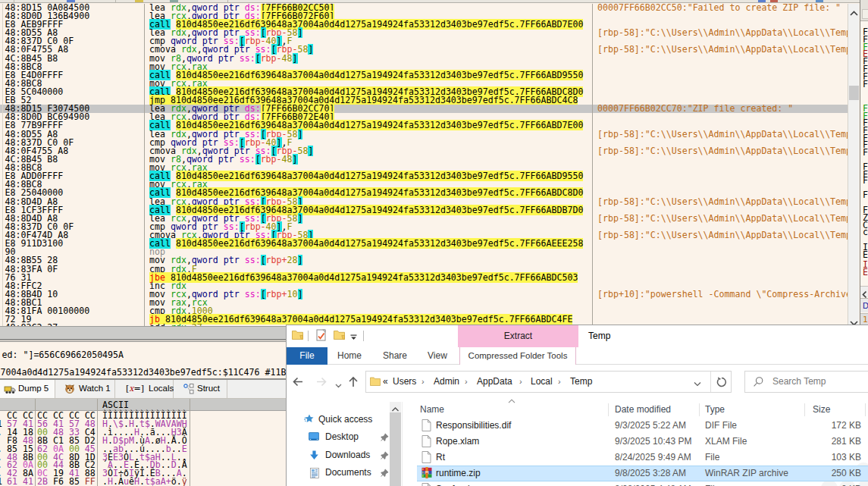 The image size is (868, 486). I want to click on qat-properties-icon, so click(321, 337).